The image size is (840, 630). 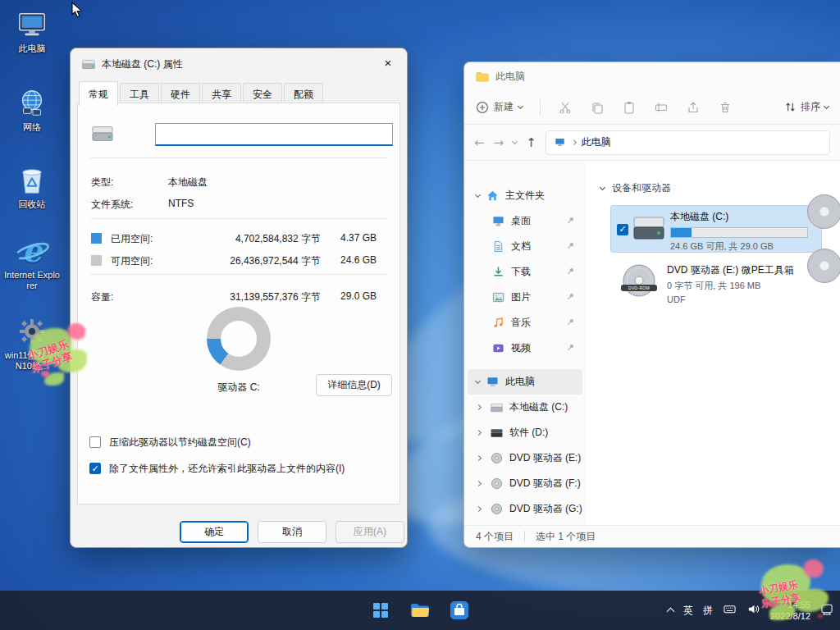 What do you see at coordinates (525, 195) in the screenshot?
I see `sidebar-item-home: 主文件夹` at bounding box center [525, 195].